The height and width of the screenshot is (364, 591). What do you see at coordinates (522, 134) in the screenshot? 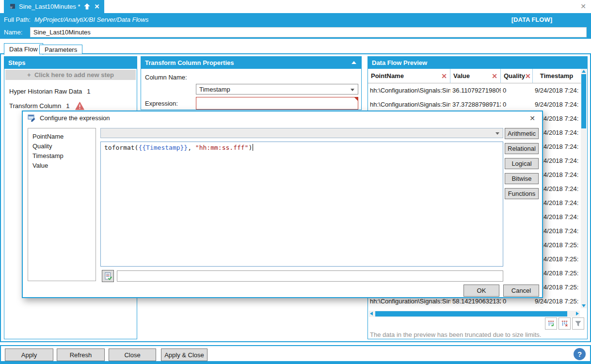
I see `arithmetic-button: Arithmetic` at bounding box center [522, 134].